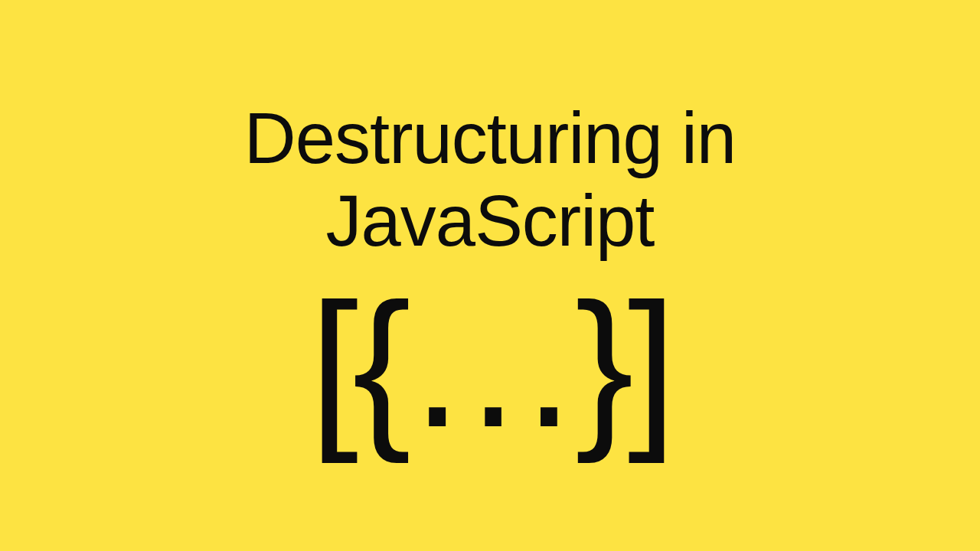  Describe the element at coordinates (490, 220) in the screenshot. I see `title-line-2: JavaScript` at that location.